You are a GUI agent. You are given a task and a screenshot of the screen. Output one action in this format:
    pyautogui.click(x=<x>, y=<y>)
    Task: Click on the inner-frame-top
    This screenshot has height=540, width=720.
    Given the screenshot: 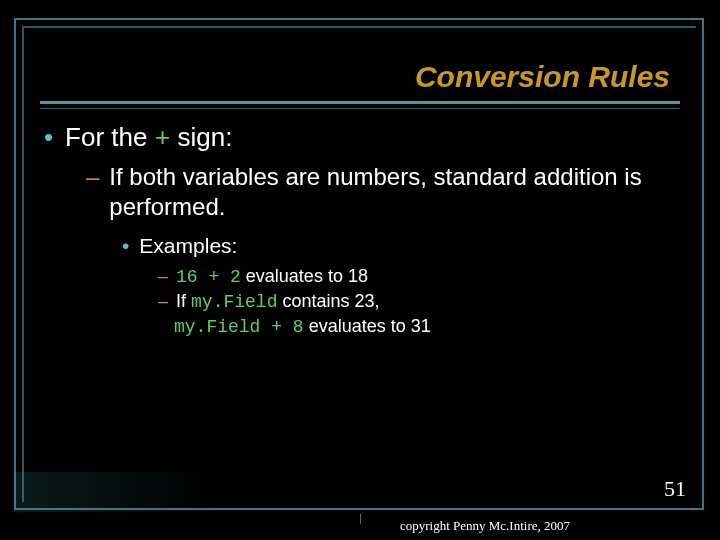 What is the action you would take?
    pyautogui.click(x=359, y=30)
    